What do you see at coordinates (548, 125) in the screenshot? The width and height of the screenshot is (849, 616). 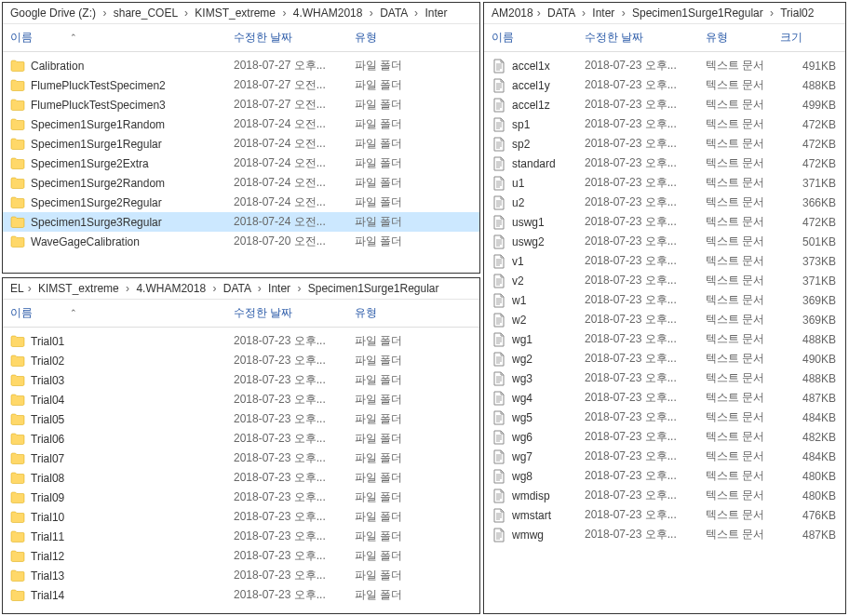 I see `item-name: sp1` at bounding box center [548, 125].